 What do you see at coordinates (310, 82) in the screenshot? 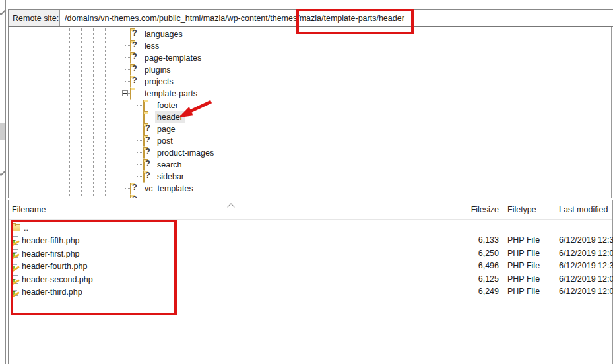
I see `tree-item-projects: projects` at bounding box center [310, 82].